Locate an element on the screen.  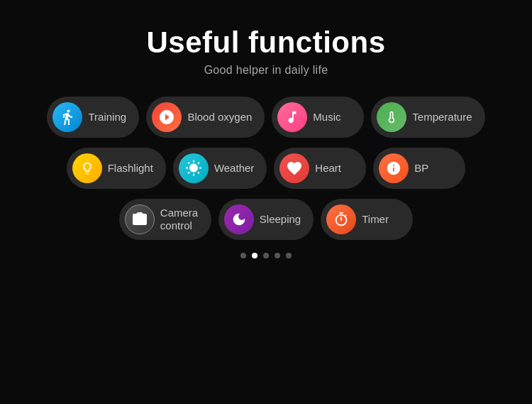
sleeping-label: Sleeping is located at coordinates (280, 219).